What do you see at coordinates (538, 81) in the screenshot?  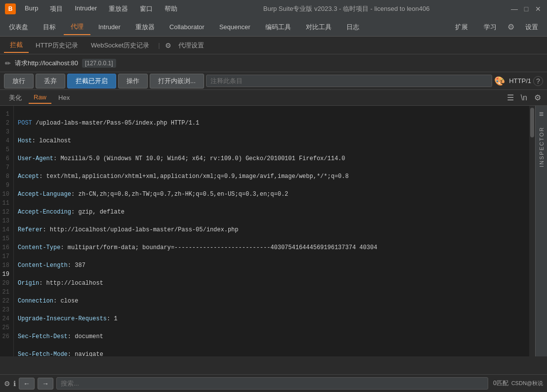 I see `help-icon: ?` at bounding box center [538, 81].